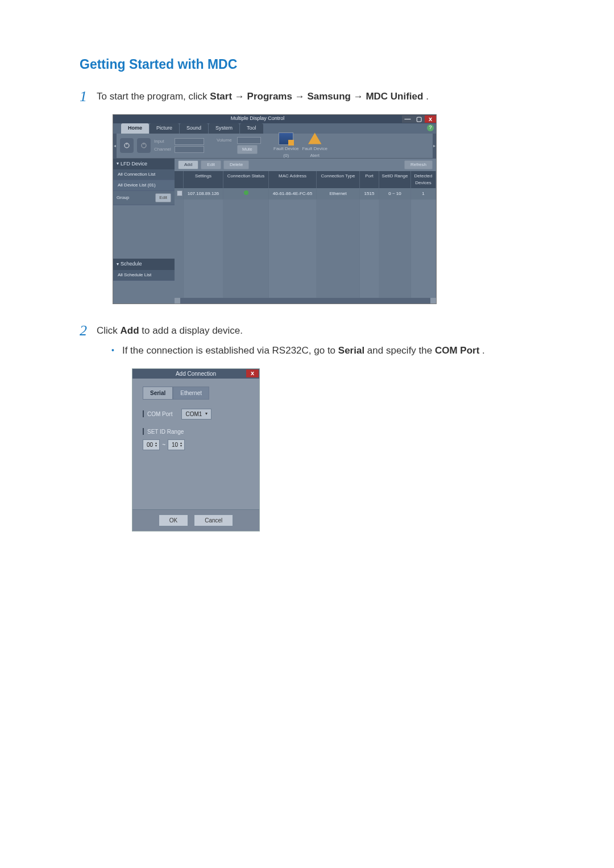 The height and width of the screenshot is (868, 614). I want to click on step1-samsung: Samsung, so click(329, 97).